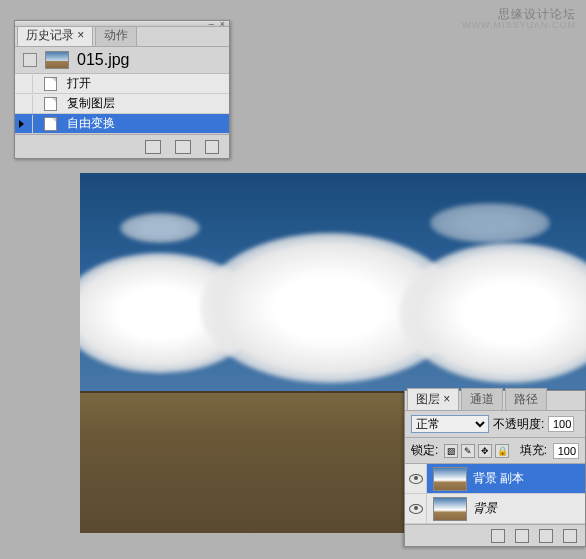 Image resolution: width=586 pixels, height=559 pixels. Describe the element at coordinates (468, 451) in the screenshot. I see `lock-pixels-icon: ✎` at that location.